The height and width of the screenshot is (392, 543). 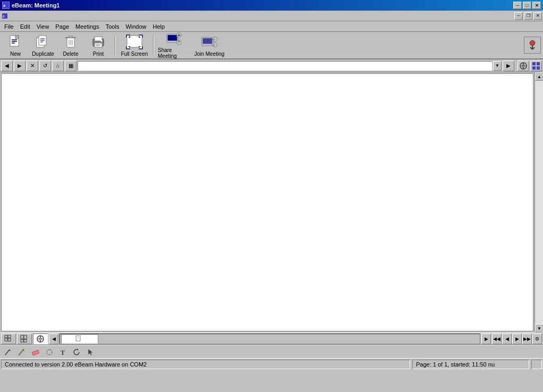 I want to click on minimize-button: ─, so click(x=517, y=5).